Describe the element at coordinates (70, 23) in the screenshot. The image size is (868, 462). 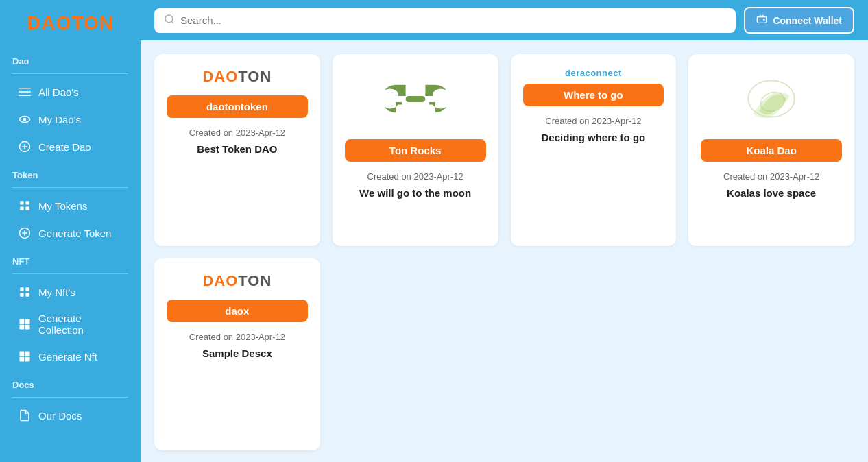
I see `app-logo: DAOTON` at that location.